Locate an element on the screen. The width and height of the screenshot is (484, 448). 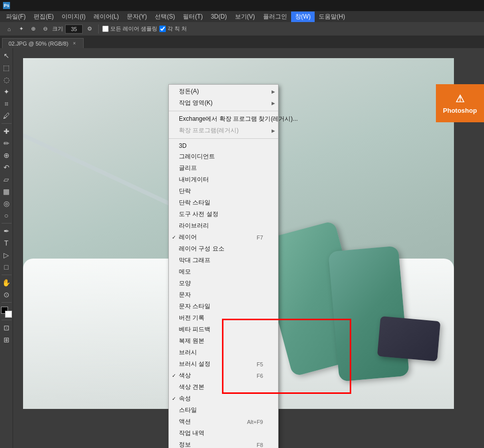
menu-history: 작업 내역 is located at coordinates (223, 433).